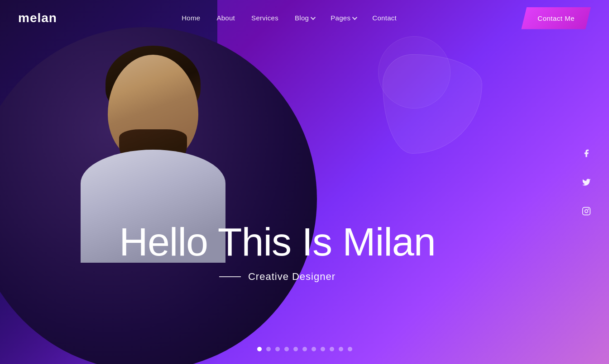 The width and height of the screenshot is (609, 364). What do you see at coordinates (586, 182) in the screenshot?
I see `social-icons-panel` at bounding box center [586, 182].